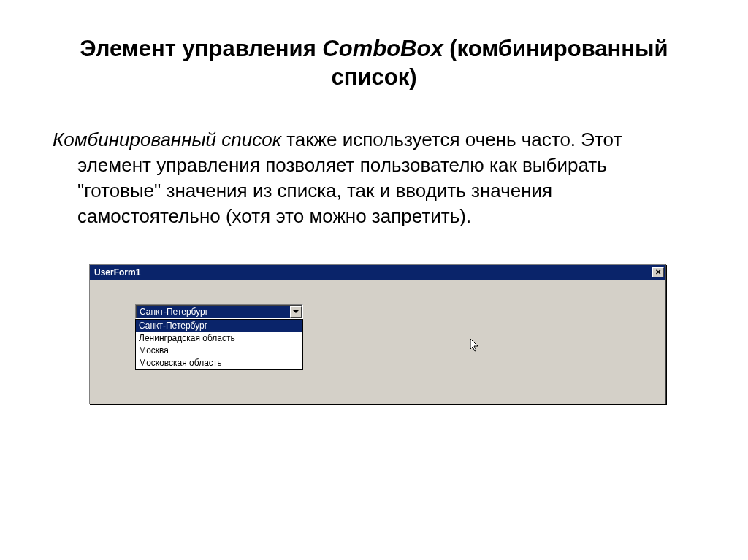 The width and height of the screenshot is (748, 560). I want to click on combobox-item: Ленинградская область, so click(219, 339).